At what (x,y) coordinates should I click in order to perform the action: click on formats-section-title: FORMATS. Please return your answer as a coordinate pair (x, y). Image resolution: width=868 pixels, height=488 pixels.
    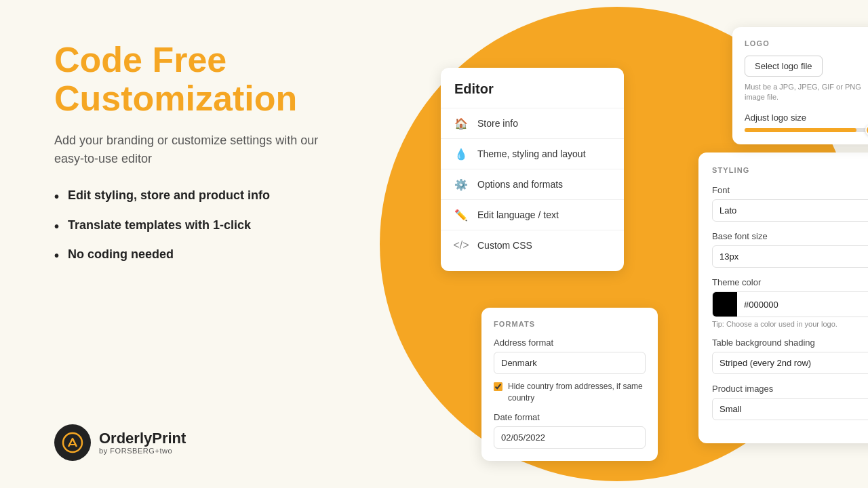
    Looking at the image, I should click on (570, 324).